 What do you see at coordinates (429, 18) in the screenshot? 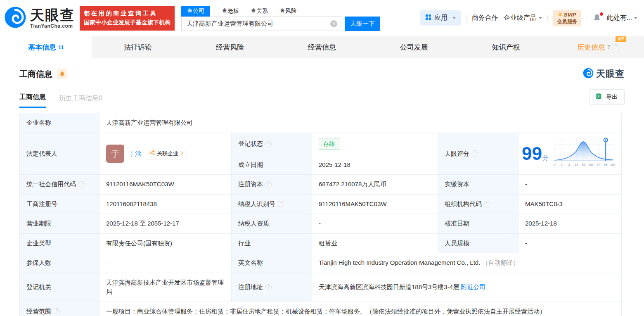
I see `apps-grid-icon` at bounding box center [429, 18].